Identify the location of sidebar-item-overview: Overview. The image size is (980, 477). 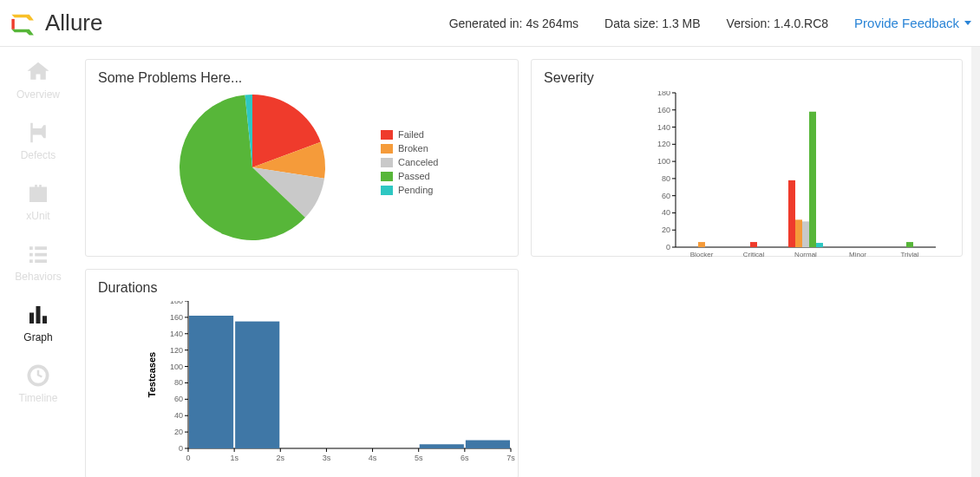
(38, 80).